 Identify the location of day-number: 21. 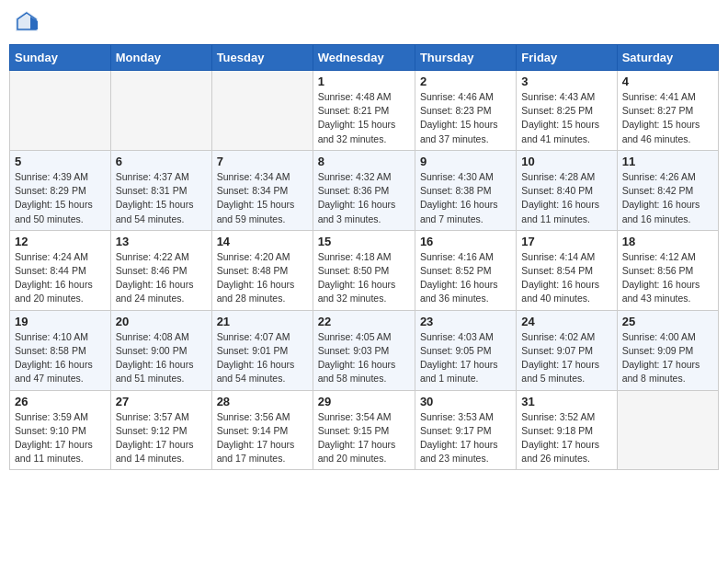
(263, 322).